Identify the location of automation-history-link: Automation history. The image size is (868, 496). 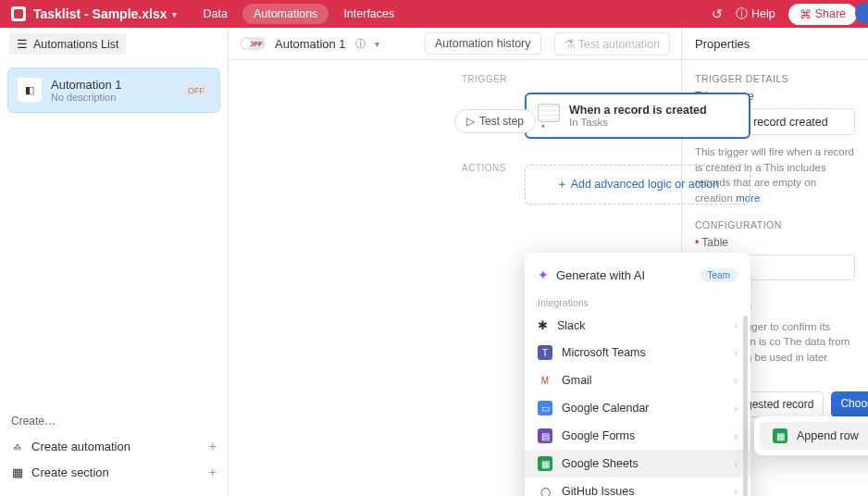
(483, 43).